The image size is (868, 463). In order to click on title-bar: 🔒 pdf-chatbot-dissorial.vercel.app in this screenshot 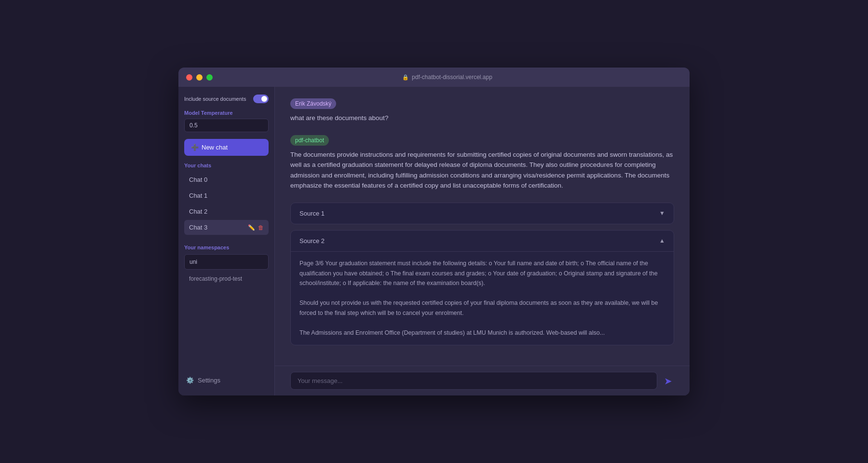, I will do `click(434, 77)`.